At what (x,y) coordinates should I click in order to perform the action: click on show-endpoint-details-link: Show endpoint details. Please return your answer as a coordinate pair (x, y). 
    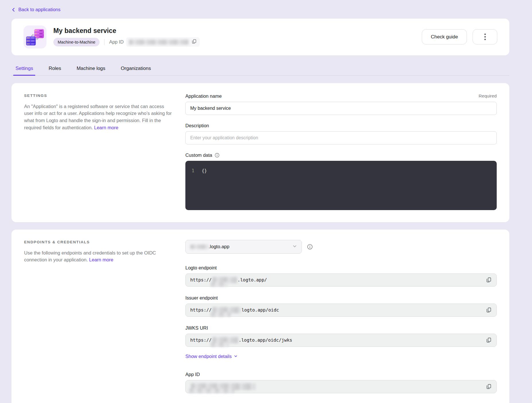
    Looking at the image, I should click on (211, 357).